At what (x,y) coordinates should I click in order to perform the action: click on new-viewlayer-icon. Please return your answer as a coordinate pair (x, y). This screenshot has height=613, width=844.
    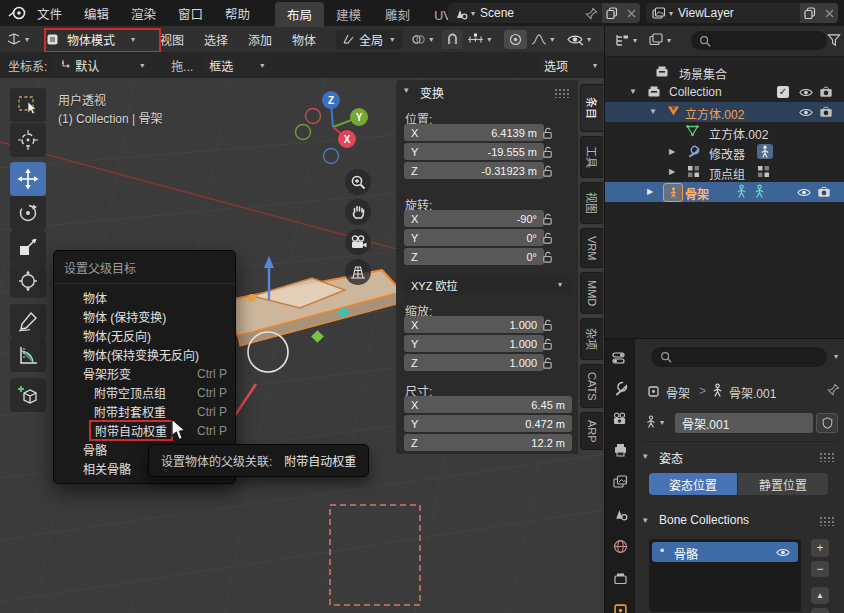
    Looking at the image, I should click on (810, 13).